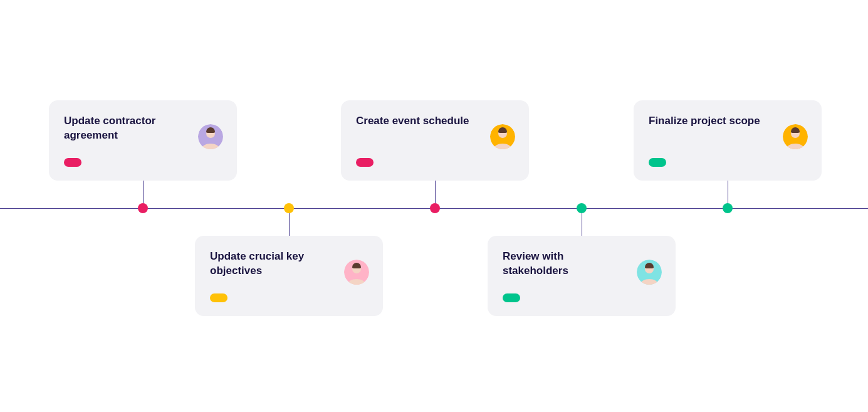 This screenshot has width=868, height=412. What do you see at coordinates (562, 264) in the screenshot?
I see `card-title: Review with stakeholders` at bounding box center [562, 264].